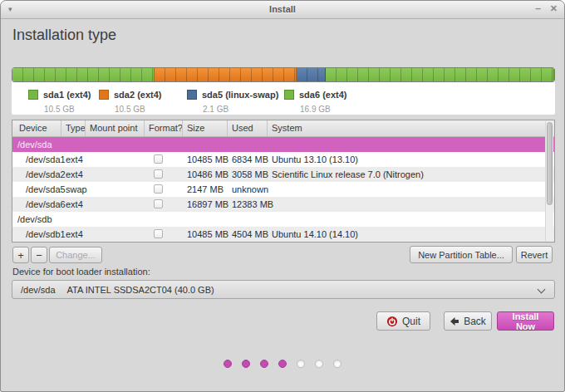 The image size is (565, 392). What do you see at coordinates (468, 321) in the screenshot?
I see `back-button: Back` at bounding box center [468, 321].